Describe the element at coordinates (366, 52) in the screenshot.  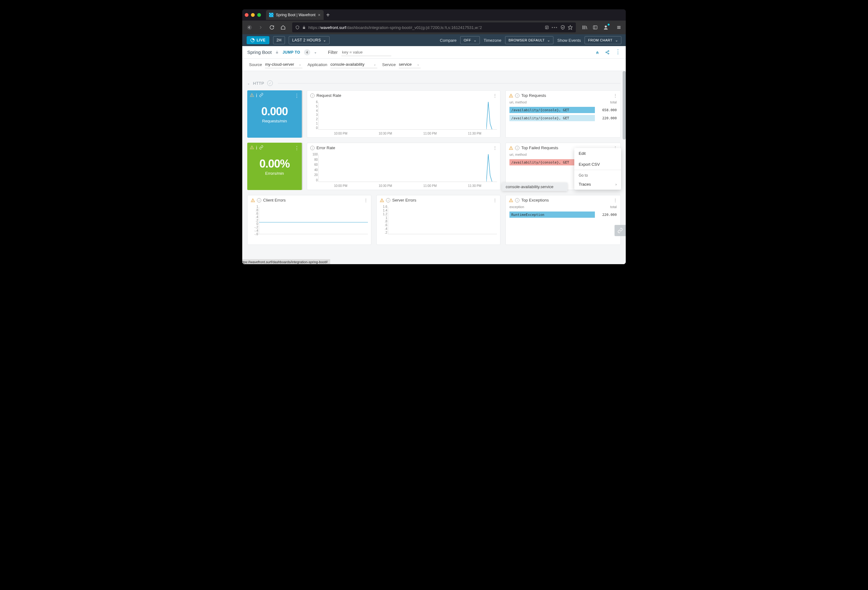
I see `filter-input` at that location.